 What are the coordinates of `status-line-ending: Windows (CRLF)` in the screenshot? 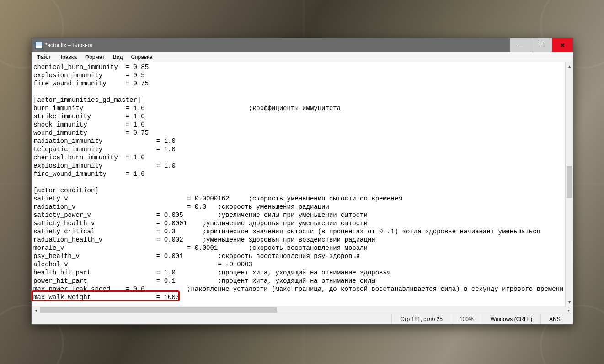 It's located at (511, 319).